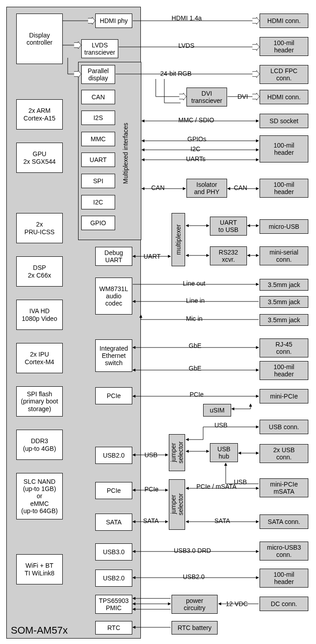 The image size is (316, 644). Describe the element at coordinates (178, 240) in the screenshot. I see `block-multiplexer-uart-label: multiplexer` at that location.